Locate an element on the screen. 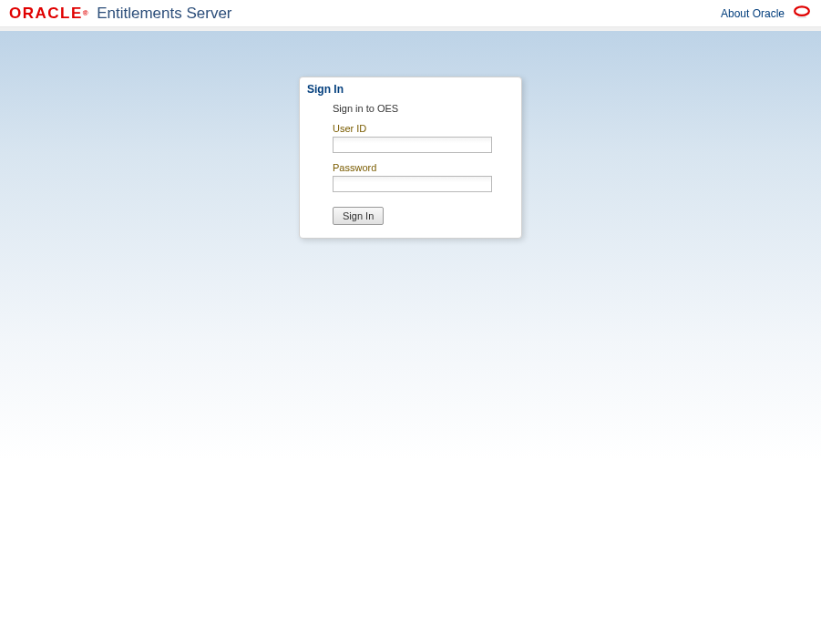 The image size is (821, 644). password-label: Password is located at coordinates (423, 168).